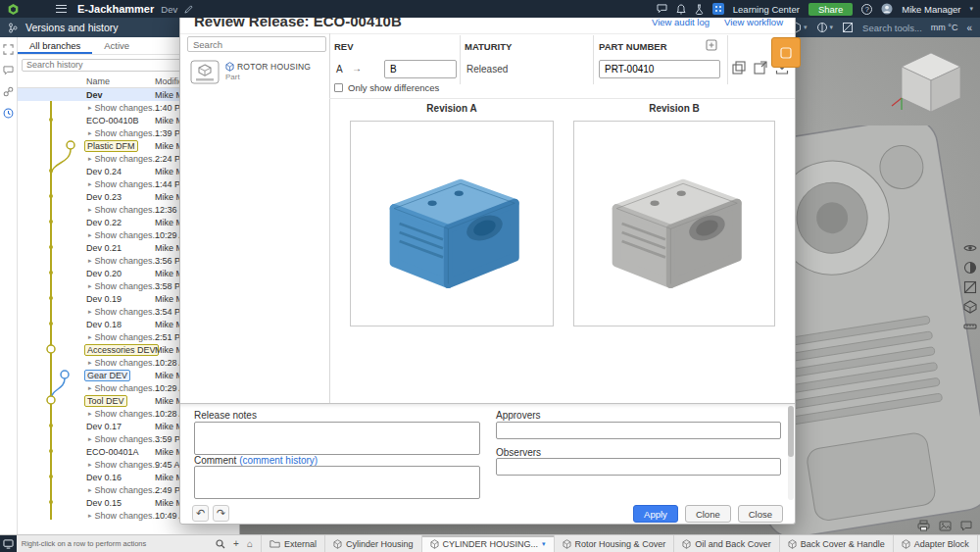 Image resolution: width=980 pixels, height=552 pixels. Describe the element at coordinates (104, 274) in the screenshot. I see `version-name: Dev 0.20` at that location.